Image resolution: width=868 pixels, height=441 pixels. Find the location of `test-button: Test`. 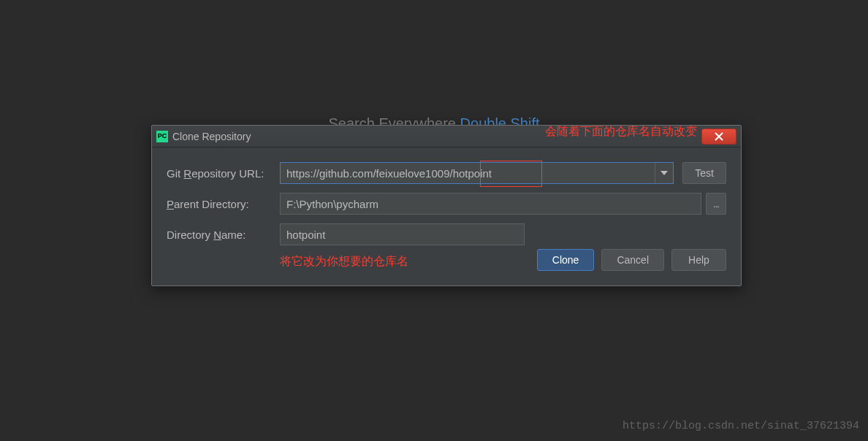

test-button: Test is located at coordinates (704, 173).